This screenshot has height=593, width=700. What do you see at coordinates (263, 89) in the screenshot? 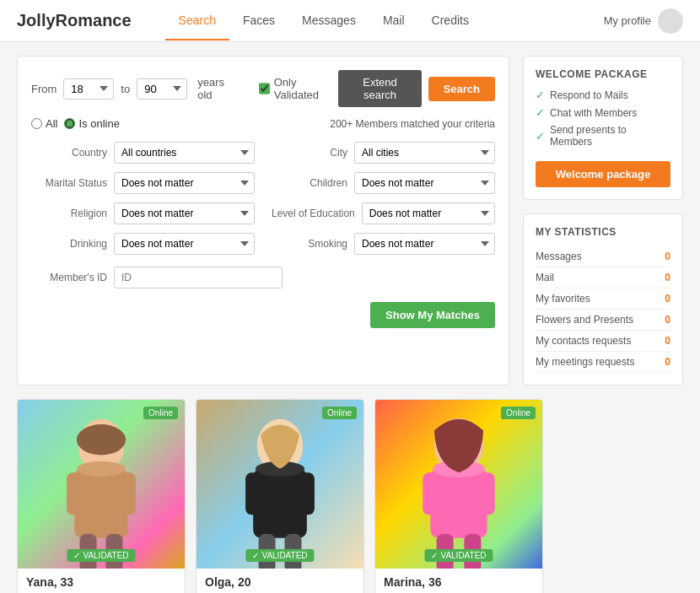
I see `age-row: From 1820253035405060708090 to 182530405…` at bounding box center [263, 89].